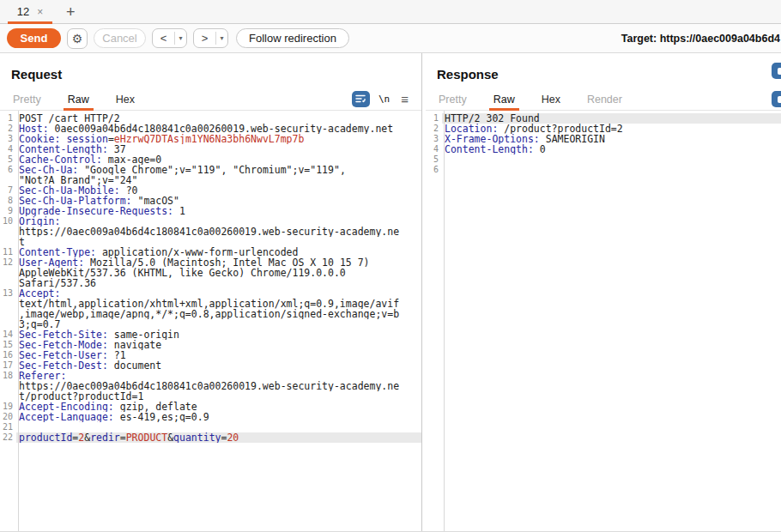  I want to click on editor-menu-icon: ≡, so click(405, 100).